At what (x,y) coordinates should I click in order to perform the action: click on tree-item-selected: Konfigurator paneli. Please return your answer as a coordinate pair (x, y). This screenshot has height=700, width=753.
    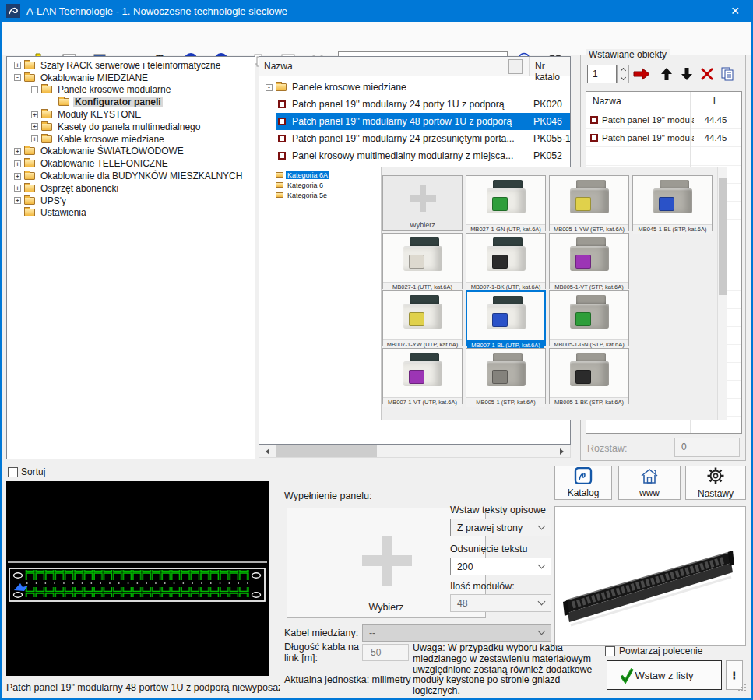
    Looking at the image, I should click on (131, 102).